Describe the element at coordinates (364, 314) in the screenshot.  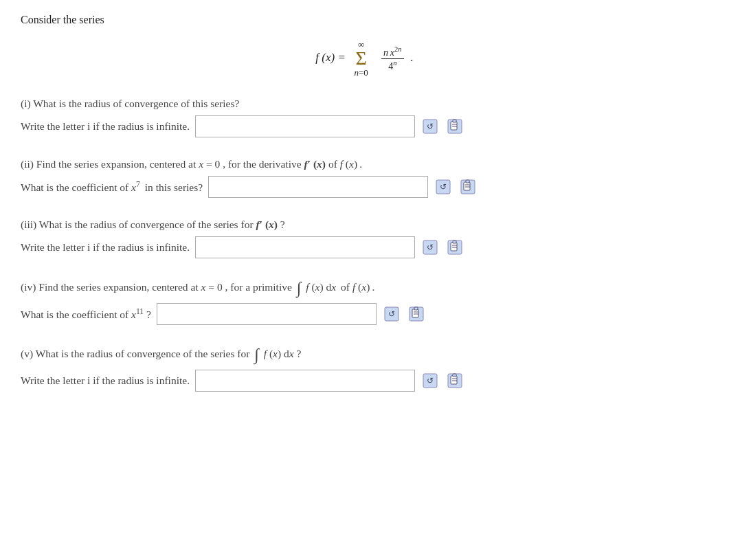
I see `answer-row-iv: What is the coefficient of x11 ?` at that location.